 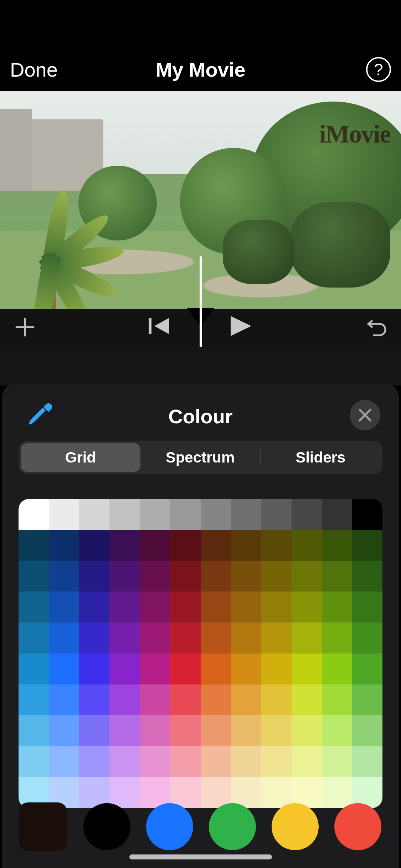 I want to click on current-colour-swatch, so click(x=43, y=827).